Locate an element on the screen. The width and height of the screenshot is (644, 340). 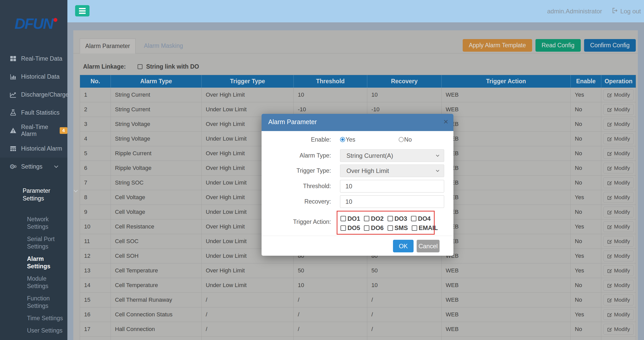
do5-checkbox is located at coordinates (343, 228).